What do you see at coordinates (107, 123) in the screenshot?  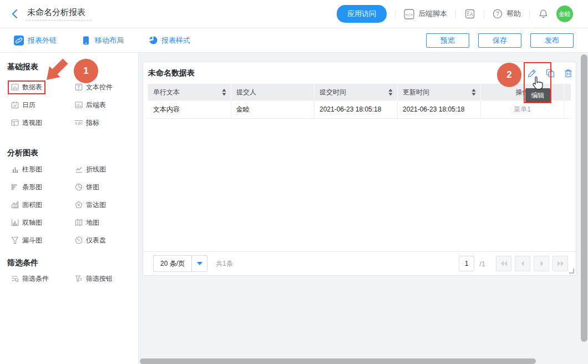 I see `sidebar-item-metric: 4,80 指标` at bounding box center [107, 123].